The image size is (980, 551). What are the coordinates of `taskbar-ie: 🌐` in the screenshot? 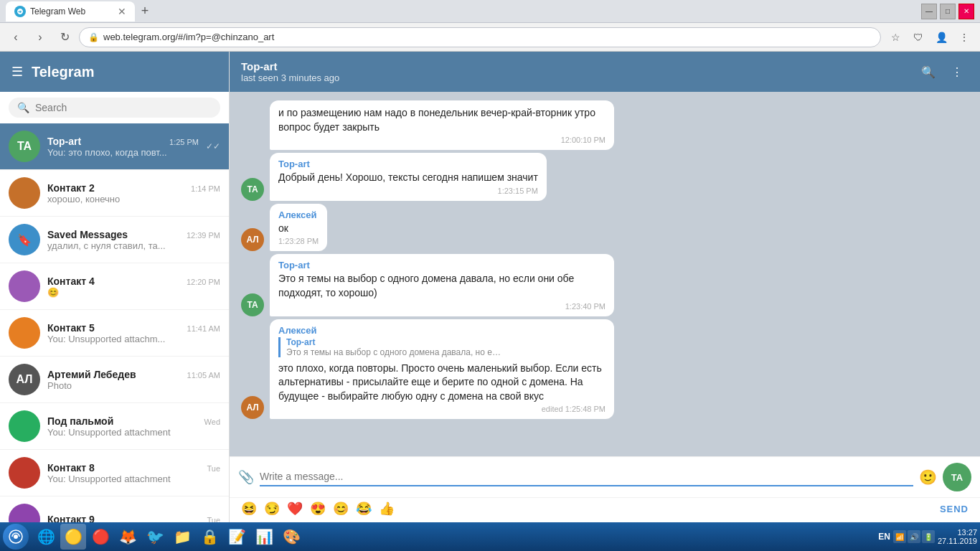 It's located at (46, 537).